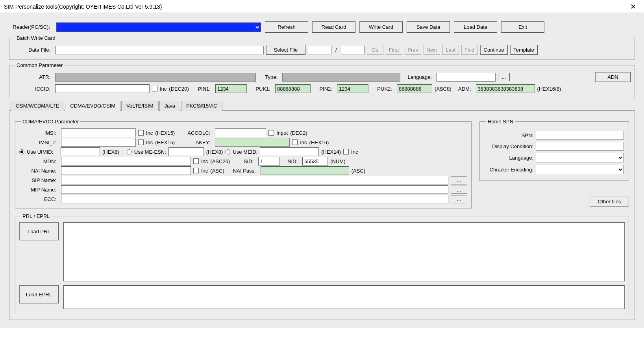 The image size is (644, 359). I want to click on data-file-input, so click(159, 50).